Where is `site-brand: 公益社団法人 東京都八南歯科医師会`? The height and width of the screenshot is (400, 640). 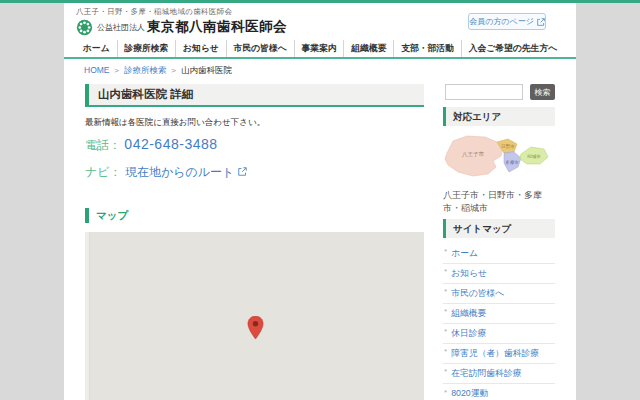 site-brand: 公益社団法人 東京都八南歯科医師会 is located at coordinates (182, 27).